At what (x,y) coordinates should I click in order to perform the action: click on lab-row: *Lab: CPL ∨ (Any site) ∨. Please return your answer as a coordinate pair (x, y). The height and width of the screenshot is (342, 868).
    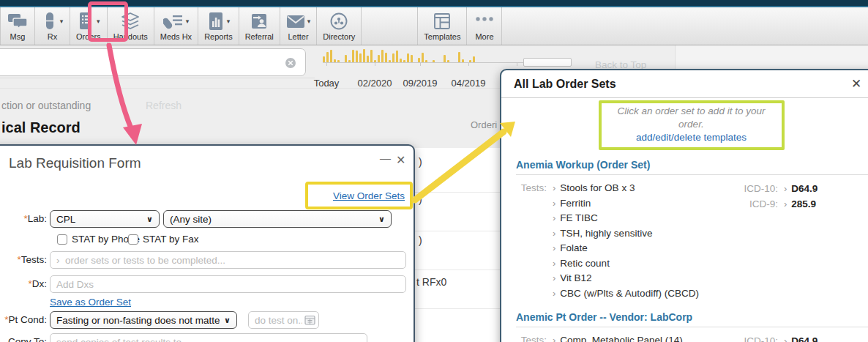
    Looking at the image, I should click on (204, 220).